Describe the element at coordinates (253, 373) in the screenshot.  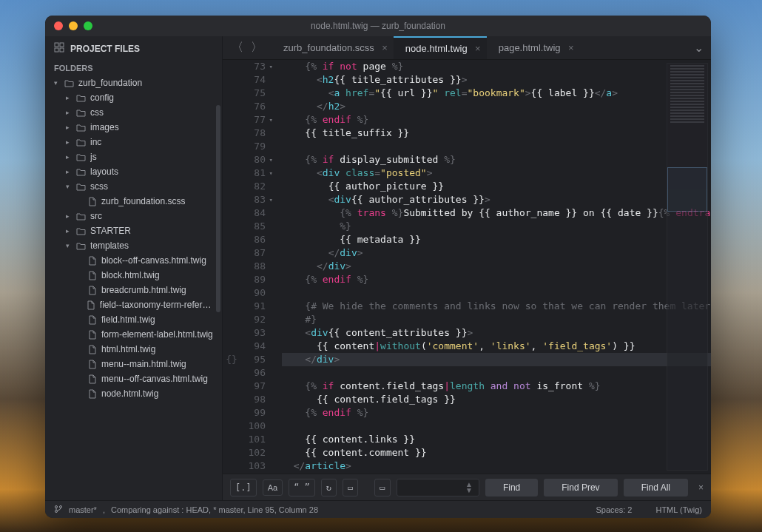
I see `line-number: 96` at that location.